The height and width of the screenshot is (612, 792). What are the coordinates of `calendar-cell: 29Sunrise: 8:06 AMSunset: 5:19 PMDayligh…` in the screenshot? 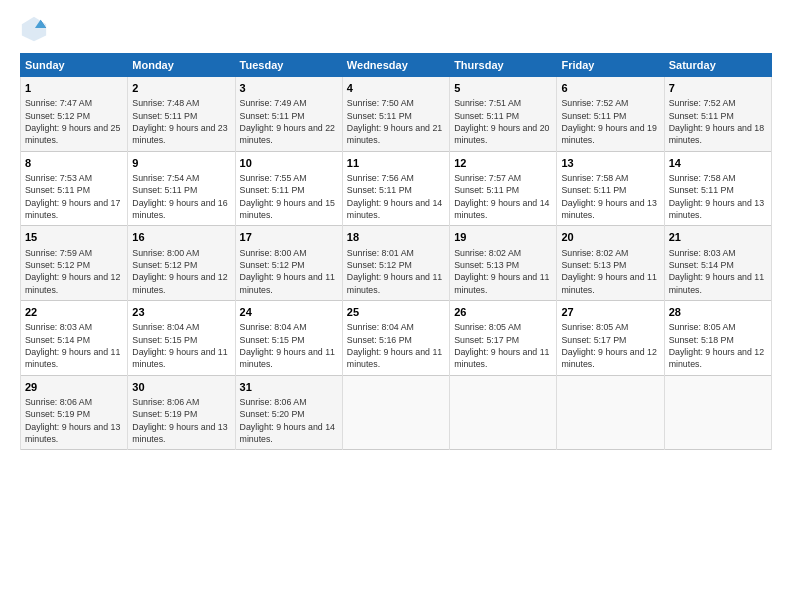 It's located at (74, 412).